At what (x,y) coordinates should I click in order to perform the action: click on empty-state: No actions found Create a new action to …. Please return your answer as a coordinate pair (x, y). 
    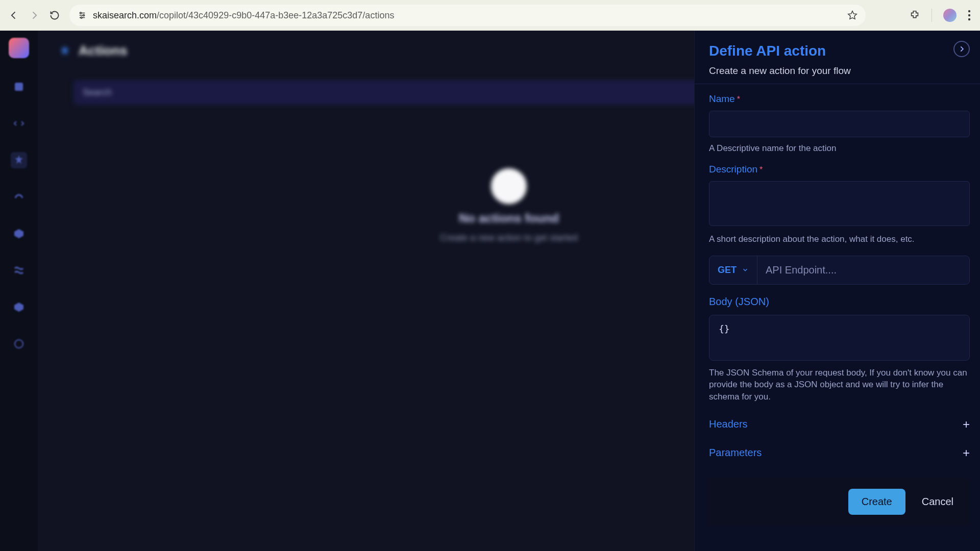
    Looking at the image, I should click on (509, 206).